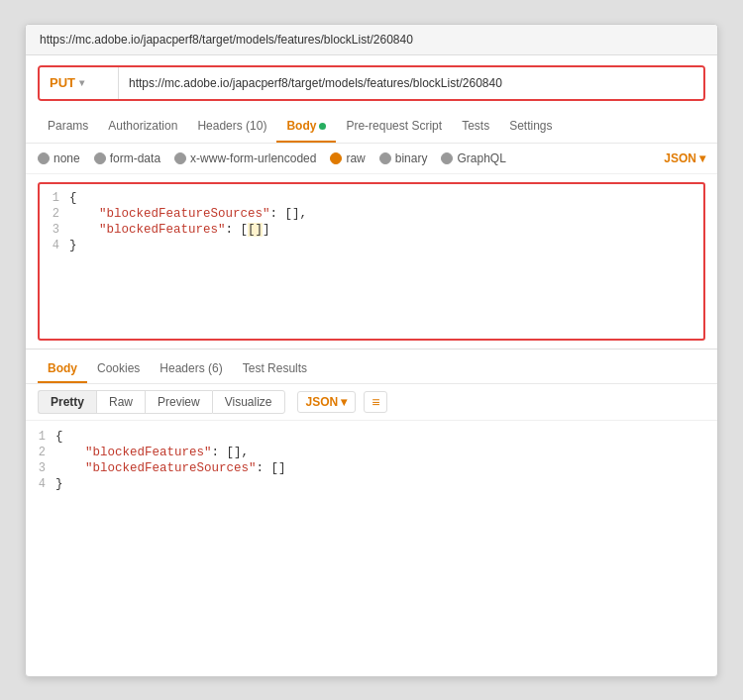 The image size is (743, 700). Describe the element at coordinates (372, 230) in the screenshot. I see `req-code-line-3: 3 "blockedFeatures": [[]]` at that location.